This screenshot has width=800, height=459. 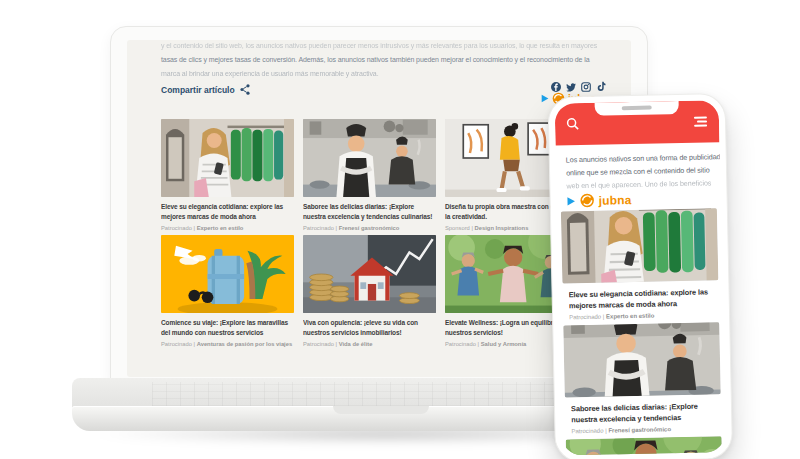 What do you see at coordinates (644, 158) in the screenshot?
I see `phone-intro-line: Los anuncios nativos son una forma de pu…` at bounding box center [644, 158].